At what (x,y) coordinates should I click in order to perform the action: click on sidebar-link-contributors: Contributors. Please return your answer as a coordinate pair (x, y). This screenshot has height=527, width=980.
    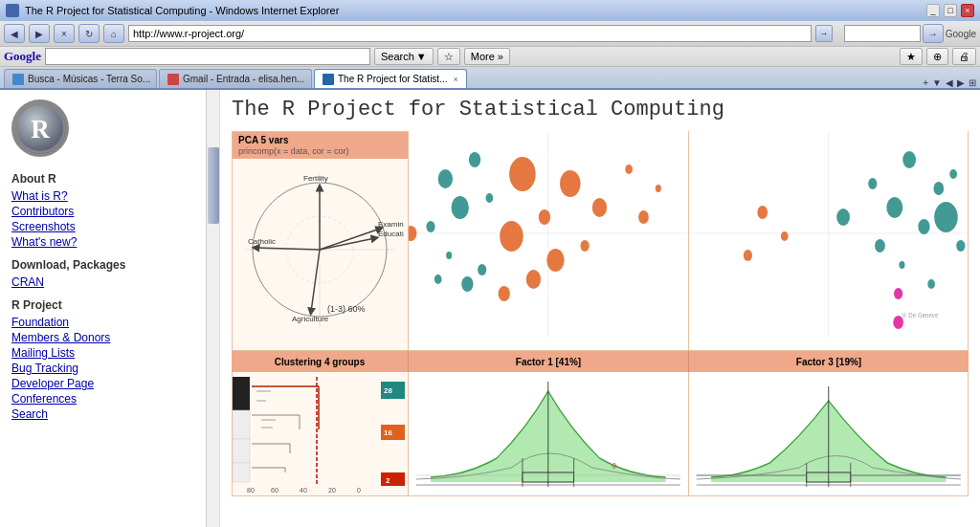
    Looking at the image, I should click on (109, 211).